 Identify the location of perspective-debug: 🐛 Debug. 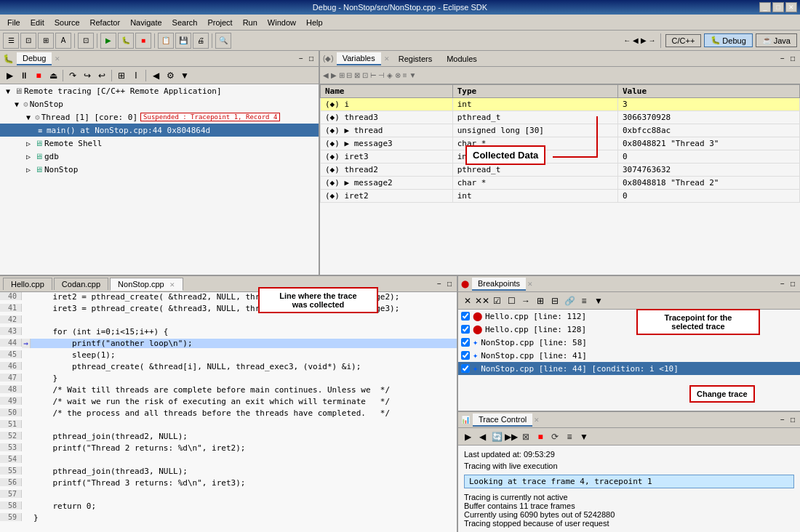
(728, 41).